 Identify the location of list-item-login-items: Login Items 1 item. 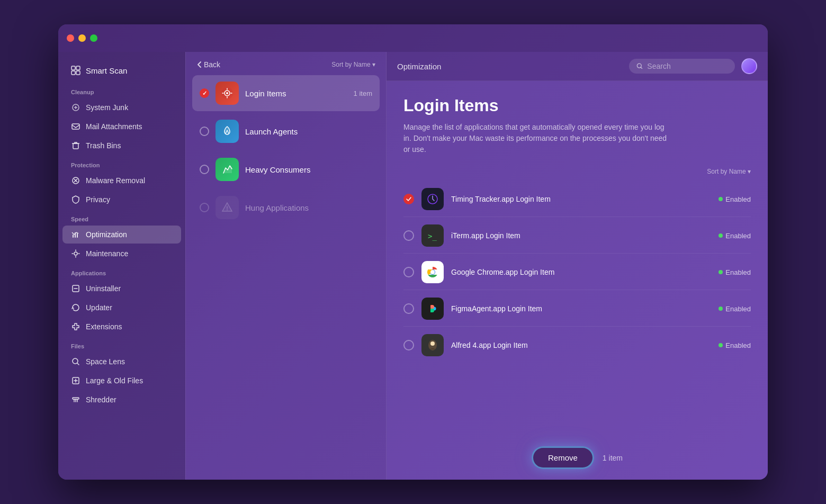
(286, 93).